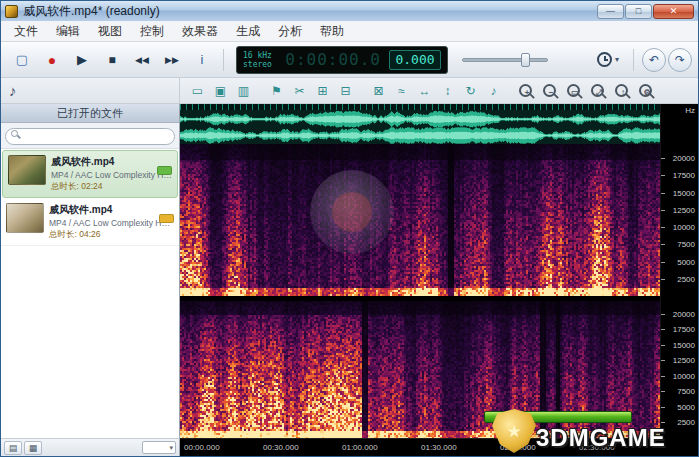 The width and height of the screenshot is (699, 457). I want to click on audio-properties-button: ♪, so click(13, 90).